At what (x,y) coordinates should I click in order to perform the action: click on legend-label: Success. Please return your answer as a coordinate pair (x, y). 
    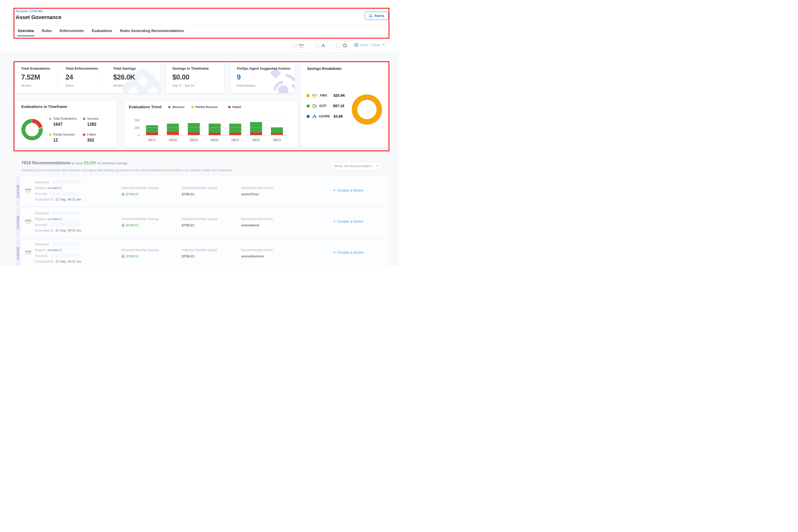
    Looking at the image, I should click on (93, 119).